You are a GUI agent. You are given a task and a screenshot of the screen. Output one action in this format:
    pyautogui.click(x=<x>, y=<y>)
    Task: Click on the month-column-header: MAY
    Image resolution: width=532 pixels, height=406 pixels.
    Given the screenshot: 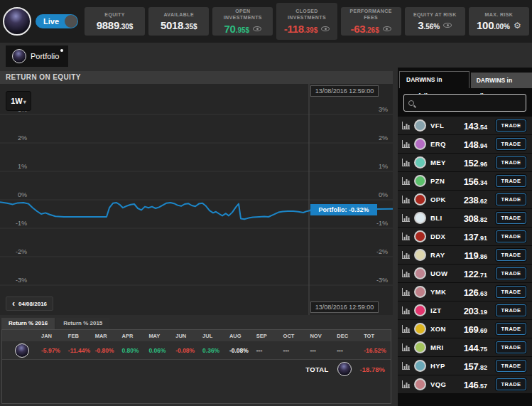 What is the action you would take?
    pyautogui.click(x=162, y=336)
    